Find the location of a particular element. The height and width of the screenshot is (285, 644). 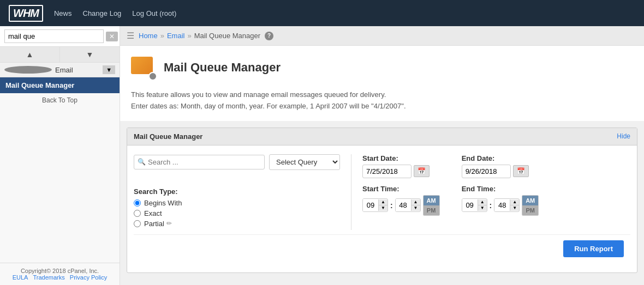

top-navigation: WHM News Change Log Log Out (root) is located at coordinates (322, 13).